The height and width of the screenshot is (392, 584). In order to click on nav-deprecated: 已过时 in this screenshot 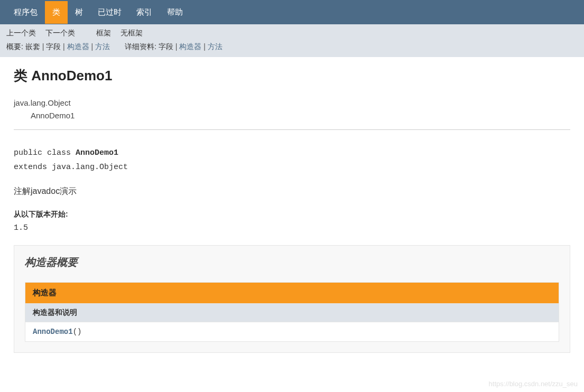, I will do `click(110, 13)`.